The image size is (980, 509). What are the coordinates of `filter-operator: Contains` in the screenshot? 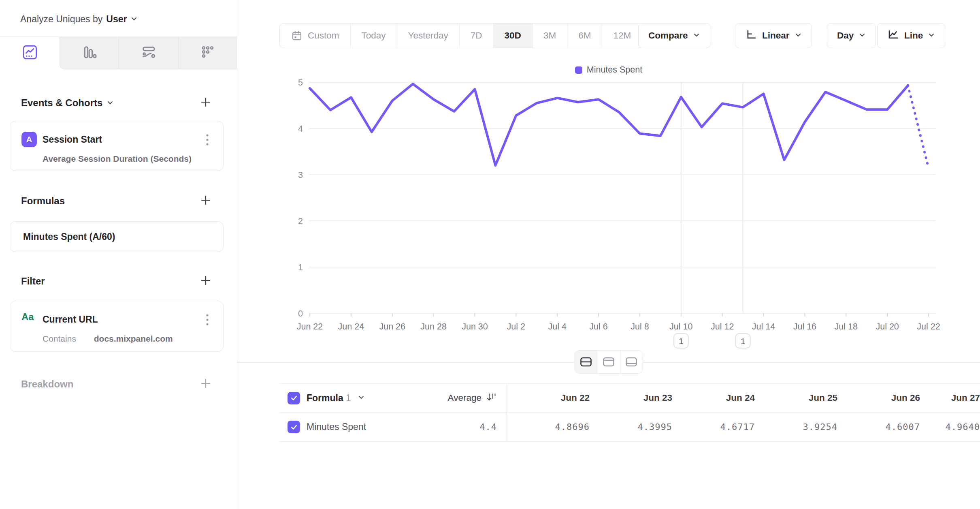 It's located at (59, 339).